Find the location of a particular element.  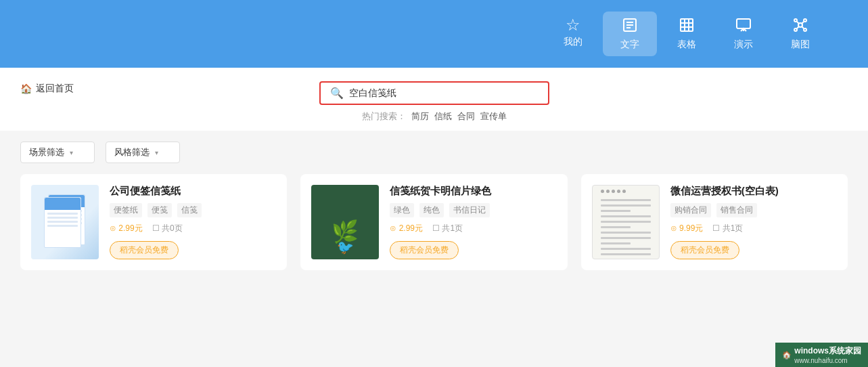

doc-dots is located at coordinates (626, 191).